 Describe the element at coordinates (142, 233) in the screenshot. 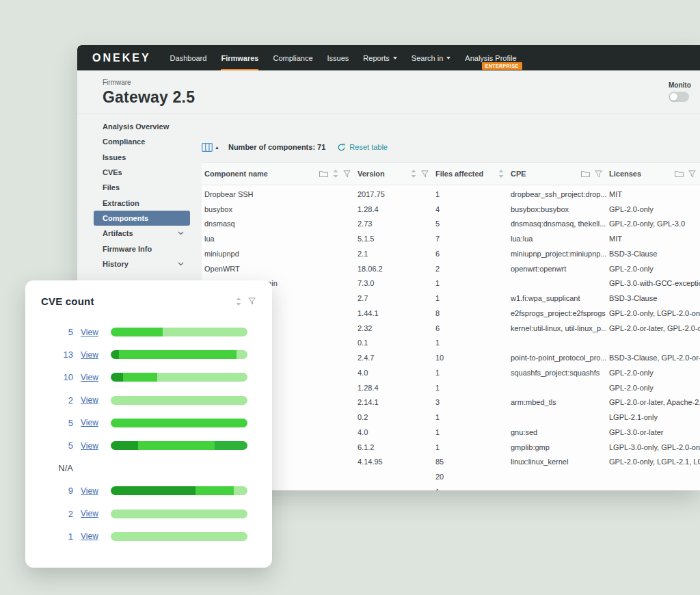

I see `sidebar-item-artifacts: Artifacts` at that location.